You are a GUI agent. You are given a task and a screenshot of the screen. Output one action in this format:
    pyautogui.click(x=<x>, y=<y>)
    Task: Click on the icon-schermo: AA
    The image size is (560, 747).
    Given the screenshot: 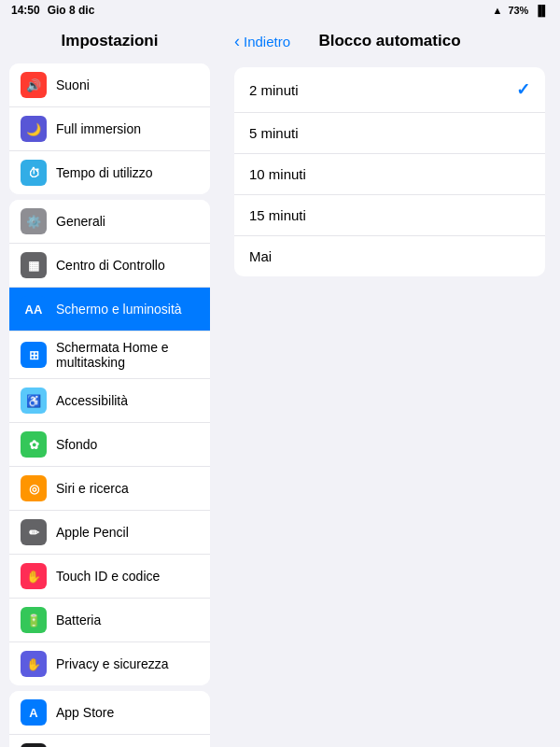 What is the action you would take?
    pyautogui.click(x=34, y=309)
    